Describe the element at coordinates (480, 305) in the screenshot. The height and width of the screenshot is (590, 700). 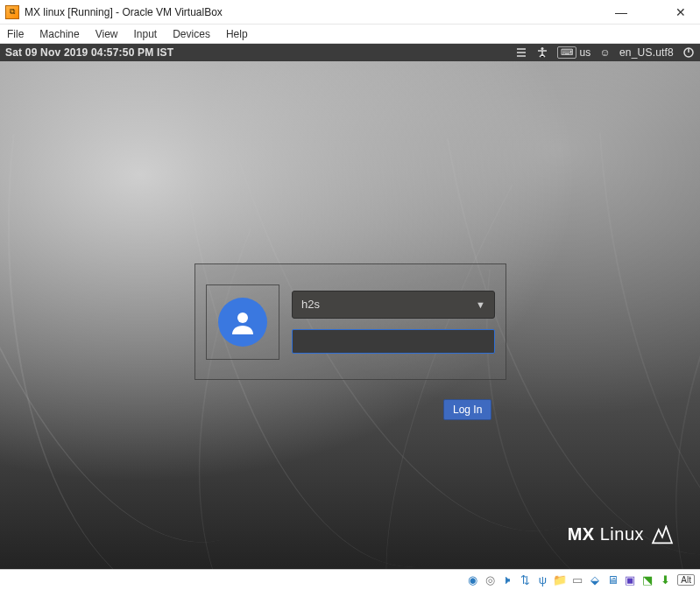
I see `chevron-down-icon: ▼` at that location.